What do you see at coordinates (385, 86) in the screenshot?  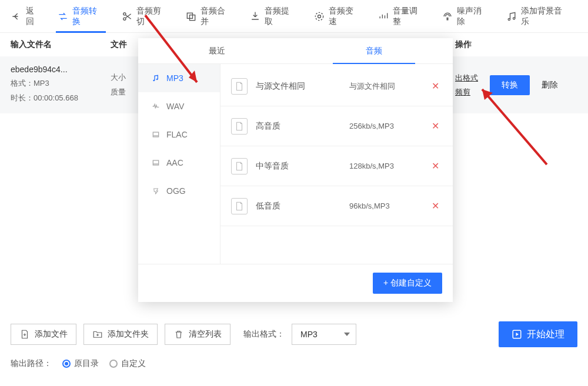 I see `quality-value: 与源文件相同` at bounding box center [385, 86].